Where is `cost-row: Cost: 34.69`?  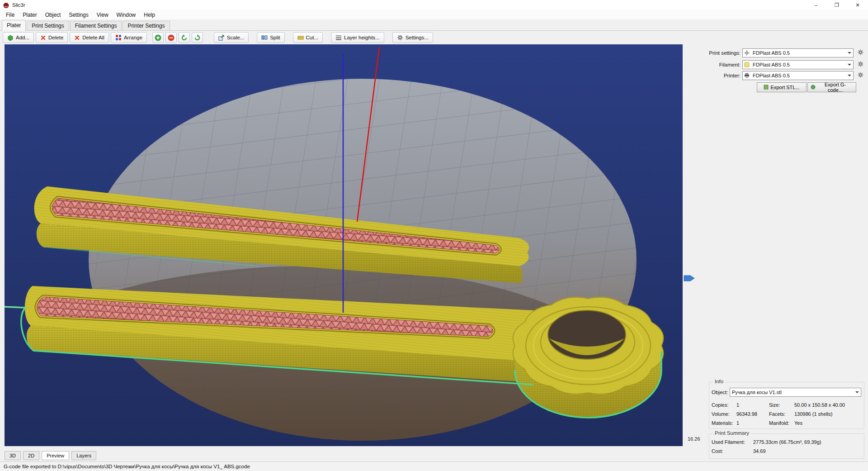 cost-row: Cost: 34.69 is located at coordinates (787, 452).